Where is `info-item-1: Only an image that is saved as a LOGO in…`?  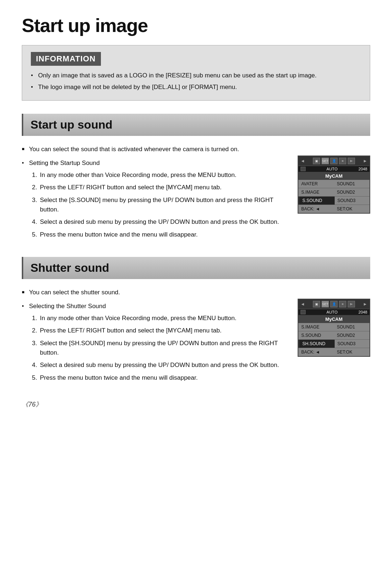 info-item-1: Only an image that is saved as a LOGO in… is located at coordinates (196, 76).